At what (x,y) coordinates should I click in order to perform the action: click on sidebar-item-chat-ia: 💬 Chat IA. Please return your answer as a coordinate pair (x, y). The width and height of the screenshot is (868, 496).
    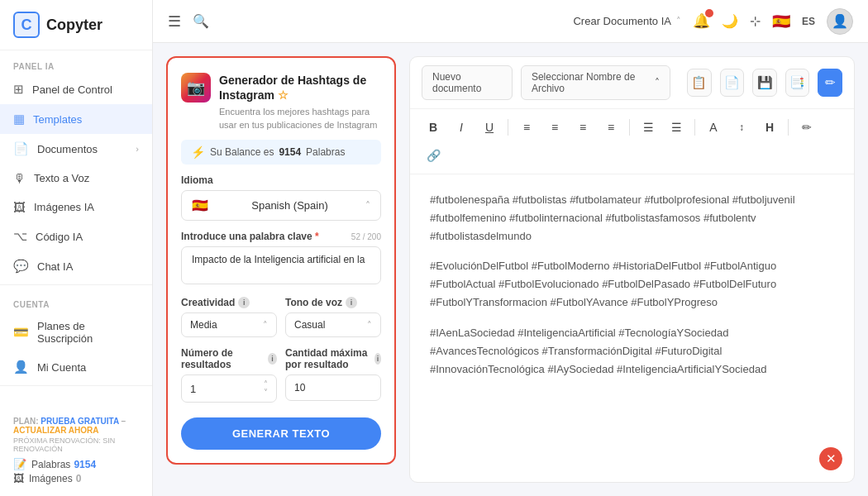
    Looking at the image, I should click on (76, 266).